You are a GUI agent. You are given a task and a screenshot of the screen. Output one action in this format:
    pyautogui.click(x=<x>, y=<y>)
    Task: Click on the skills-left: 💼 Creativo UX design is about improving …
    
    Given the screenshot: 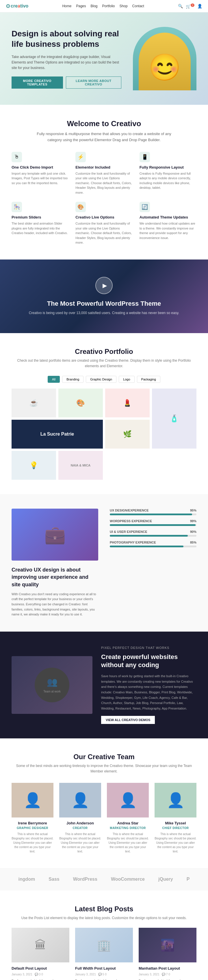 What is the action you would take?
    pyautogui.click(x=55, y=563)
    